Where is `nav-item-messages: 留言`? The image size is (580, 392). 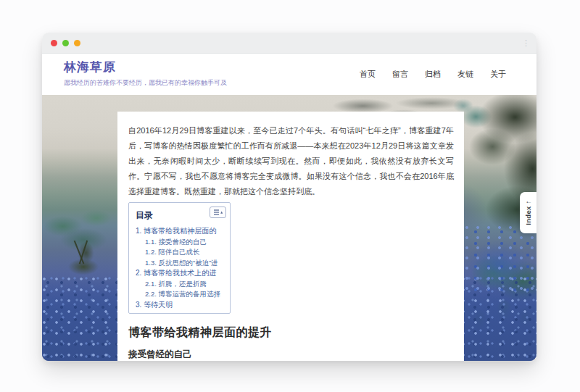 nav-item-messages: 留言 is located at coordinates (400, 74).